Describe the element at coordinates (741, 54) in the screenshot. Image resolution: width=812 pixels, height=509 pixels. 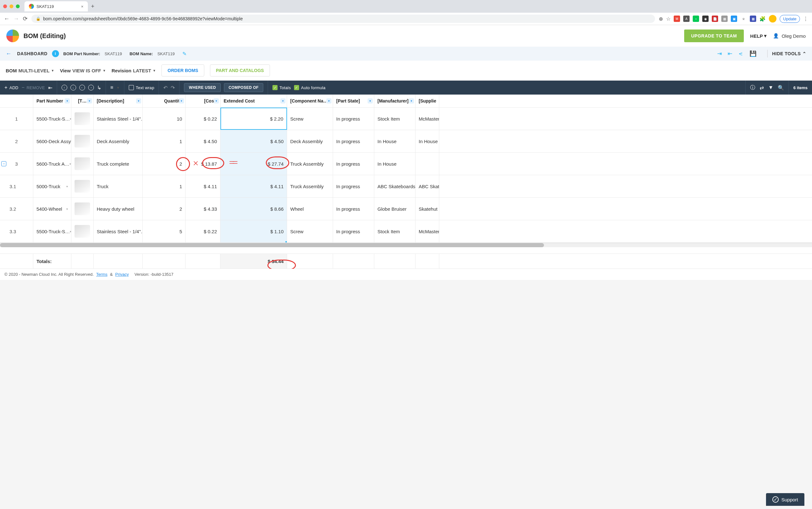
I see `share-icon: ⪪` at that location.